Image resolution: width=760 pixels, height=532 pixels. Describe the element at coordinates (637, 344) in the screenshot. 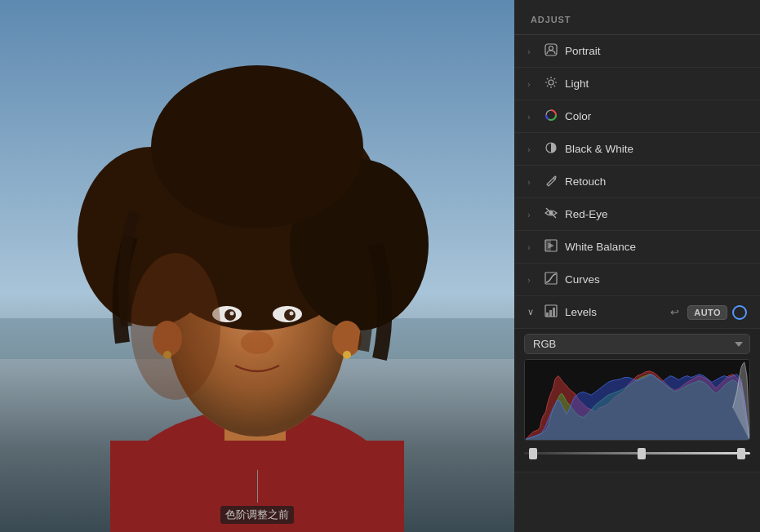

I see `rgb-selector-row: RGB Red Green Blue` at that location.